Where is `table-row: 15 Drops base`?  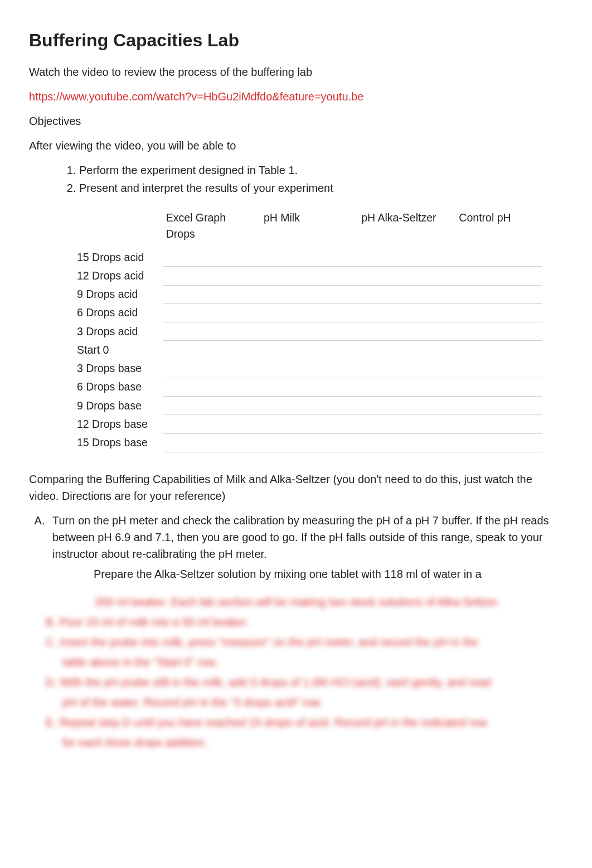 table-row: 15 Drops base is located at coordinates (308, 443).